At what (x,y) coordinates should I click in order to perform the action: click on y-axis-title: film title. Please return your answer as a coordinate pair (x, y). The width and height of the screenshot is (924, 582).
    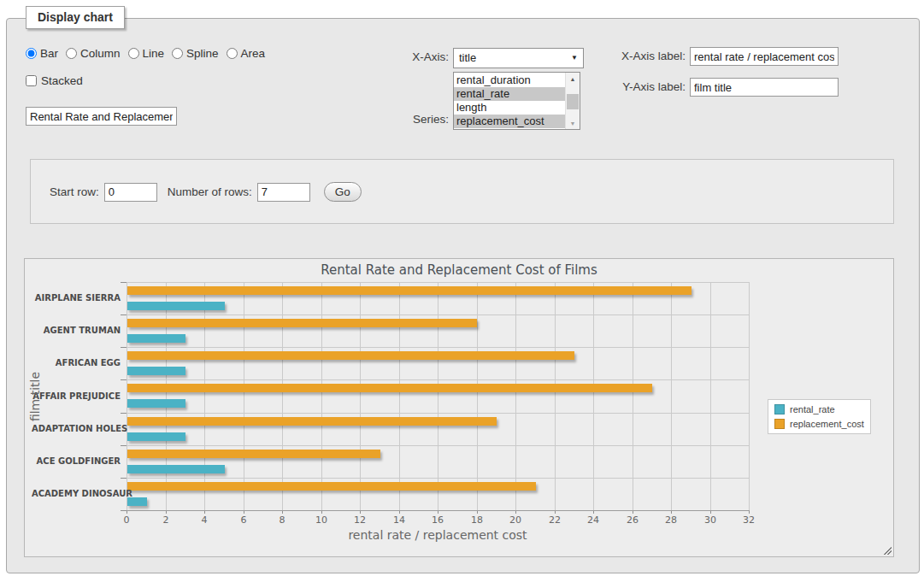
    Looking at the image, I should click on (35, 397).